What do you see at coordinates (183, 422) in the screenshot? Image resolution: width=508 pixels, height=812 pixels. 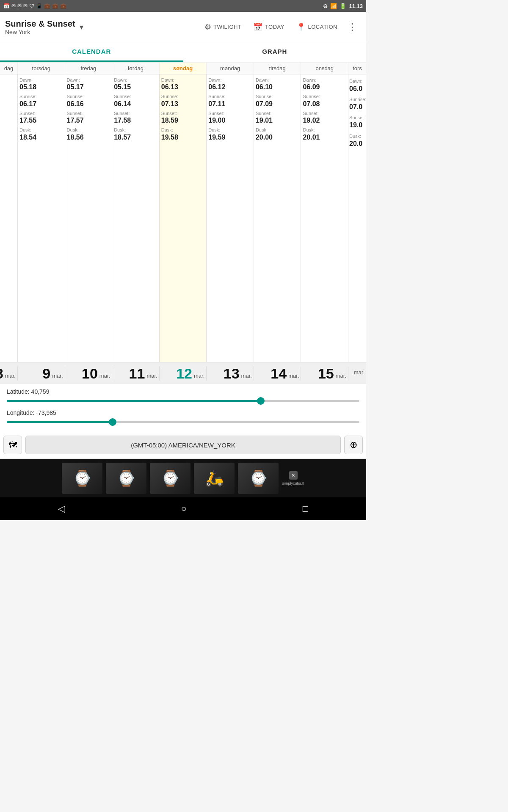 I see `longitude-slider-wrap` at bounding box center [183, 422].